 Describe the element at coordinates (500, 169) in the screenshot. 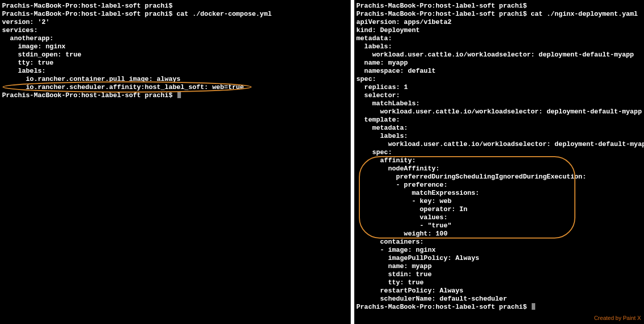

I see `terminal-line: nodeAffinity:` at that location.